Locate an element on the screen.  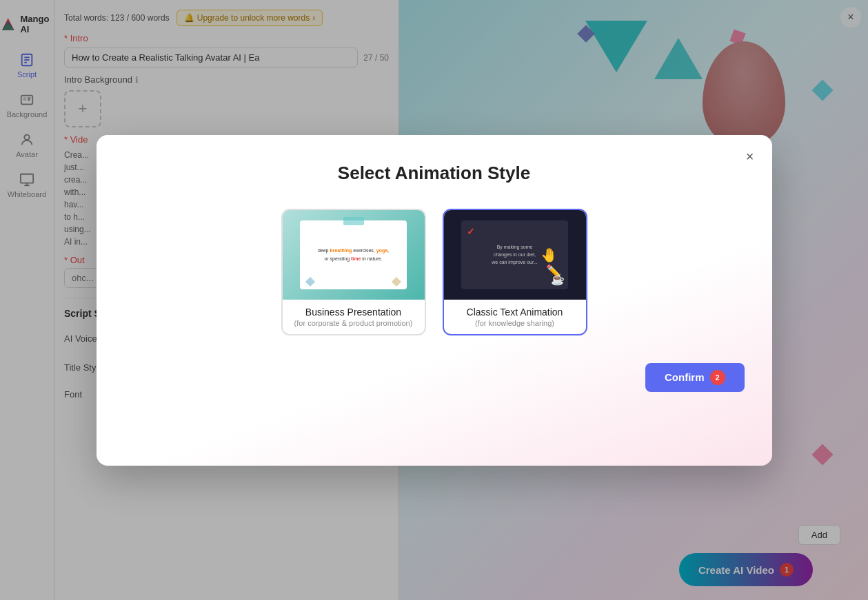
card-inner-classic: ✓ By making somechanges in our diet,we c… is located at coordinates (514, 255).